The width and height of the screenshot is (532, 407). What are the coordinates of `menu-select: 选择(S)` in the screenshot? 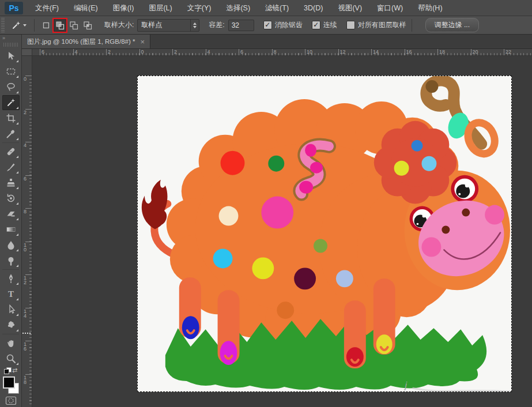 It's located at (238, 8).